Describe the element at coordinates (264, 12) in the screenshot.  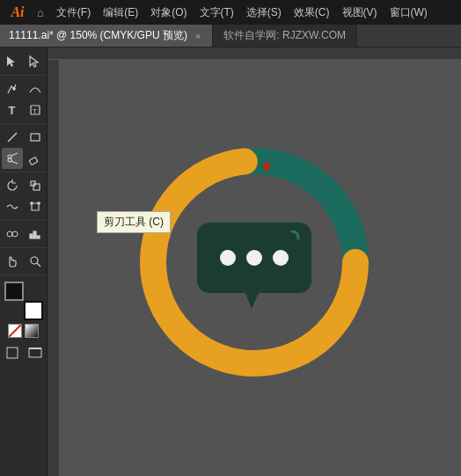
I see `menu-select: 选择(S)` at that location.